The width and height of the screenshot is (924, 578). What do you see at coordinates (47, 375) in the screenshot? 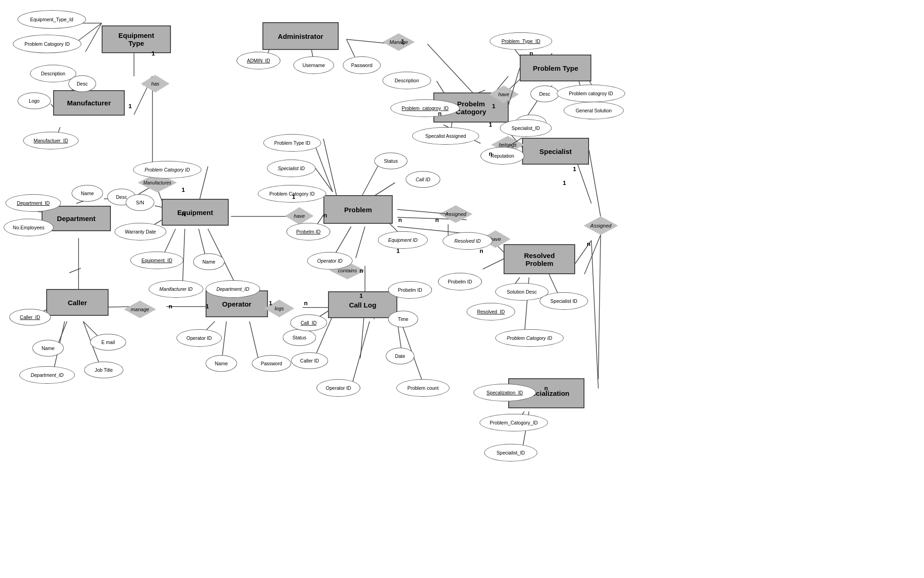
I see `attr-caller-deptid: Department_ID` at bounding box center [47, 375].